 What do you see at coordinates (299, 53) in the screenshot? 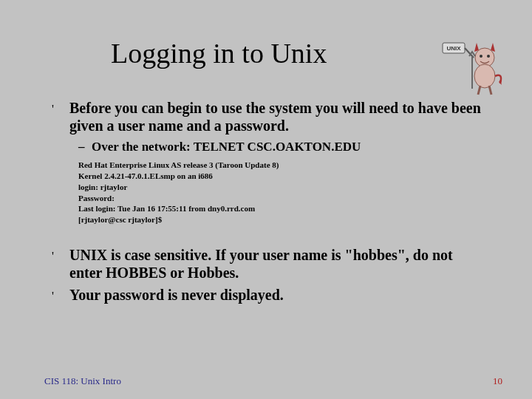
I see `slide-title: Logging in to Unix` at bounding box center [299, 53].